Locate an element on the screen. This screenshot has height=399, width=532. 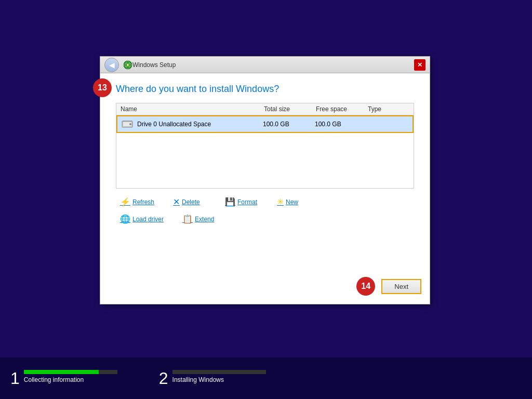
header-type: Type is located at coordinates (389, 109).